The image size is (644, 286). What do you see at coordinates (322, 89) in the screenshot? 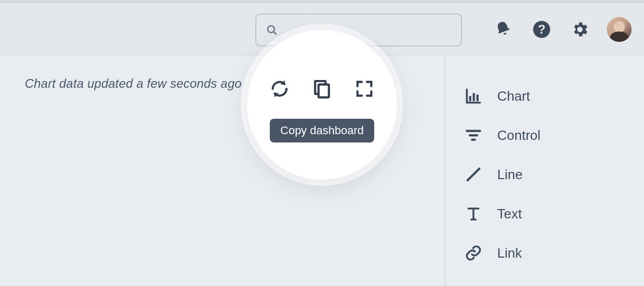
I see `copy-dashboard-button` at bounding box center [322, 89].